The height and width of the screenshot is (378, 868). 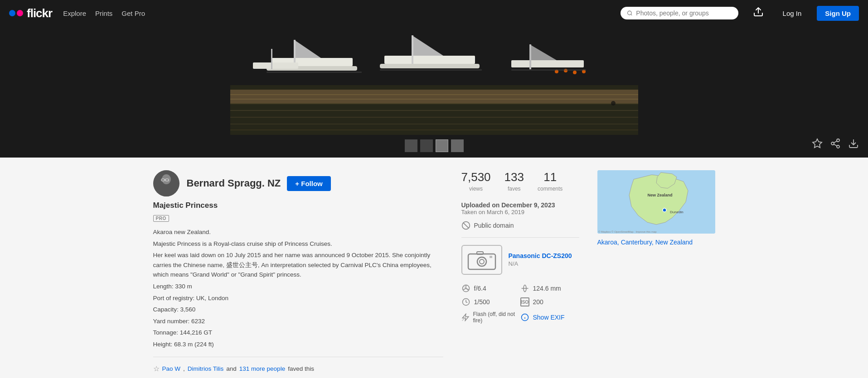 What do you see at coordinates (298, 321) in the screenshot?
I see `desc-yard: Yard number: 6232` at bounding box center [298, 321].